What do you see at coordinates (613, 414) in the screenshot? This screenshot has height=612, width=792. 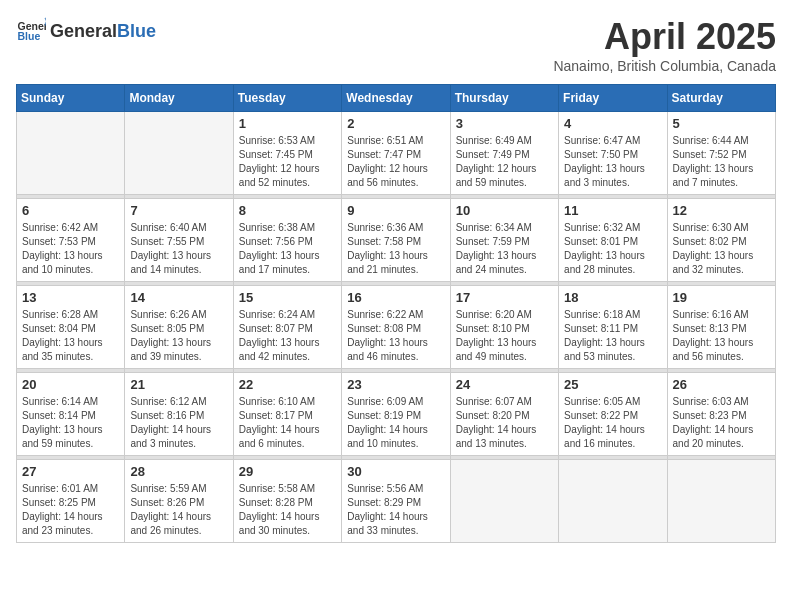 I see `calendar-cell: 25Sunrise: 6:05 AM Sunset: 8:22 PM Dayli…` at bounding box center [613, 414].